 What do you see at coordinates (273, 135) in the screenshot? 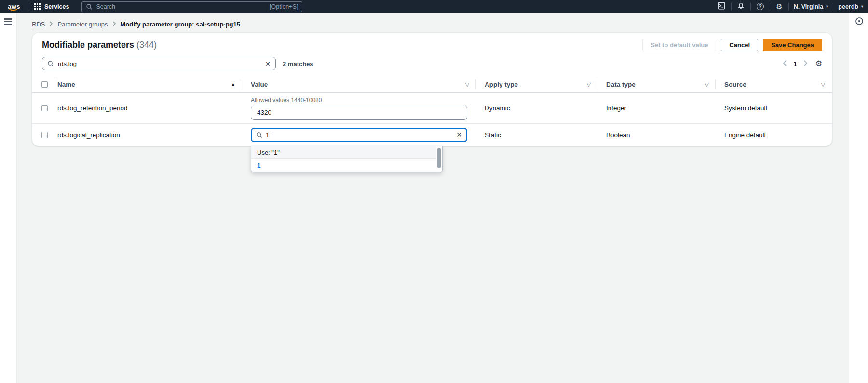
I see `text-cursor` at bounding box center [273, 135].